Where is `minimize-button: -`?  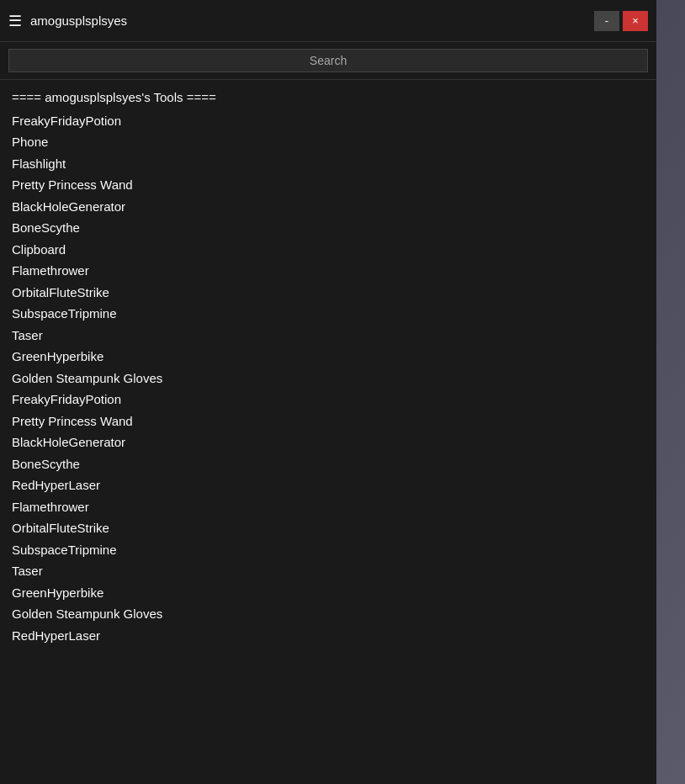 minimize-button: - is located at coordinates (607, 21).